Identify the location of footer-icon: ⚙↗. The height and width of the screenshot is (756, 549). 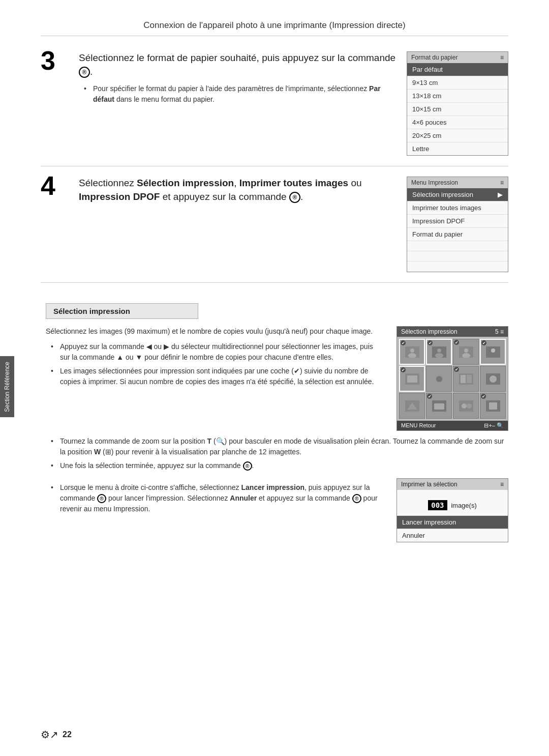
(50, 735).